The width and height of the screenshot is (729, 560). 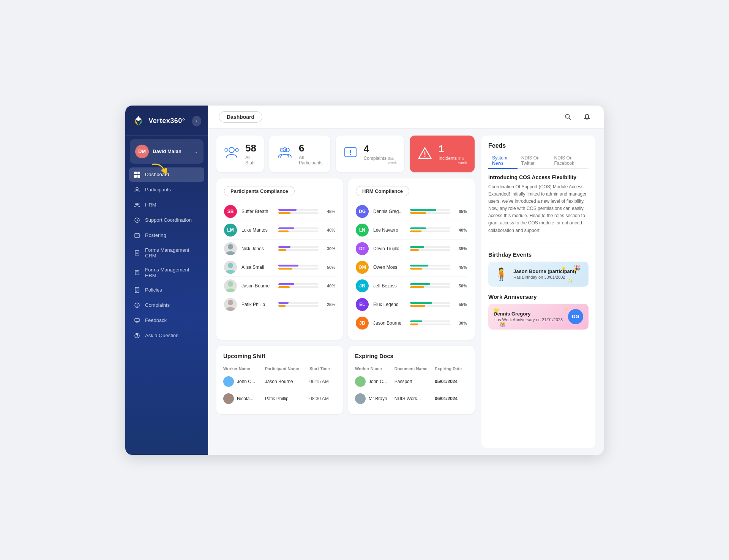 I want to click on hrm-item-dt: DT Devin Trujillo 35%, so click(x=412, y=249).